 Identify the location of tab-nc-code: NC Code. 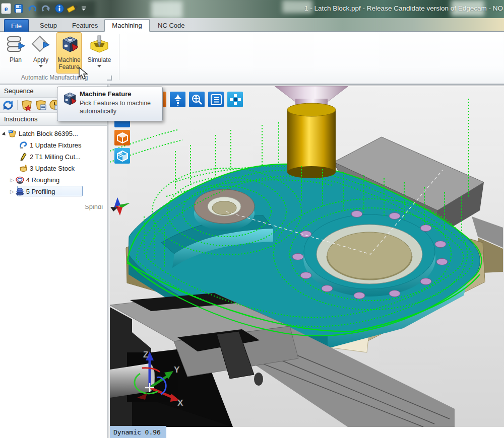
(171, 25).